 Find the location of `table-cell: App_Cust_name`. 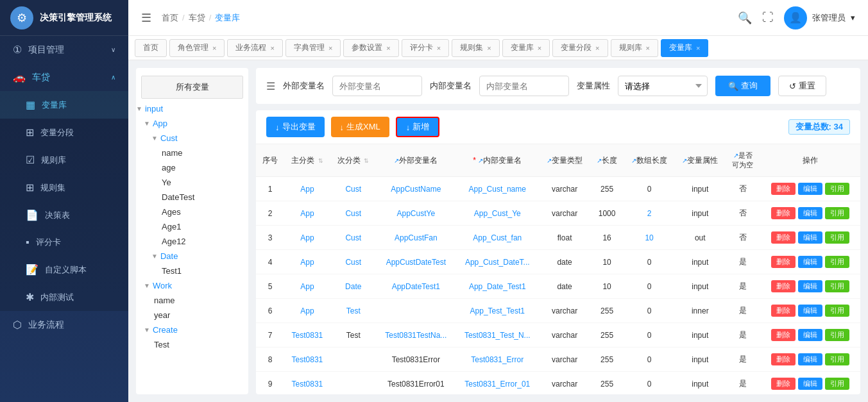

table-cell: App_Cust_name is located at coordinates (498, 189).